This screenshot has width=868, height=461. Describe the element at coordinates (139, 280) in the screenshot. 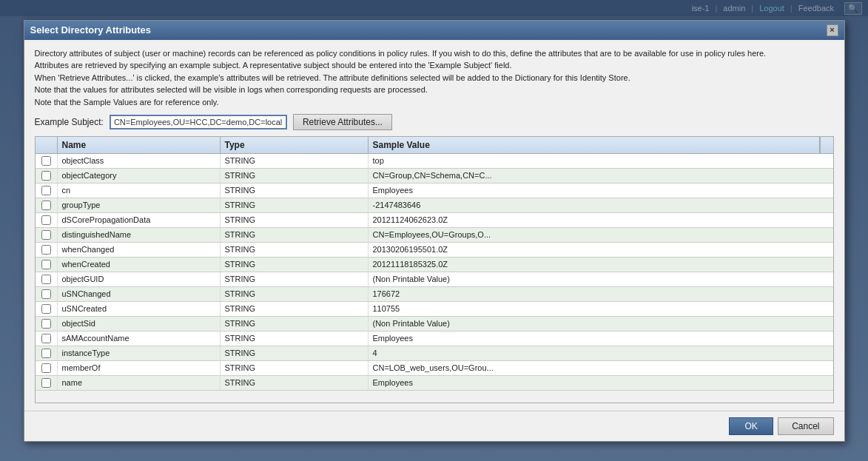

I see `row-name: objectGUID` at that location.